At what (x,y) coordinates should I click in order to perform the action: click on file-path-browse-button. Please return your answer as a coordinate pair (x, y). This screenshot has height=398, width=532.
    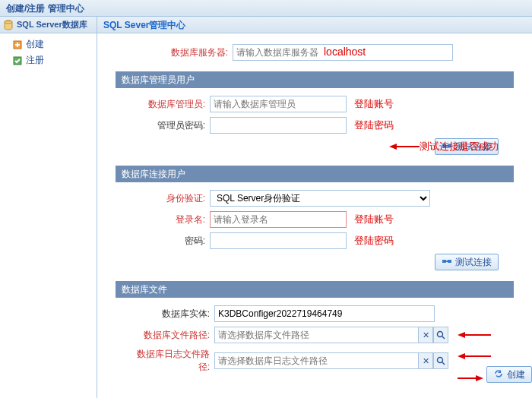
    Looking at the image, I should click on (441, 335).